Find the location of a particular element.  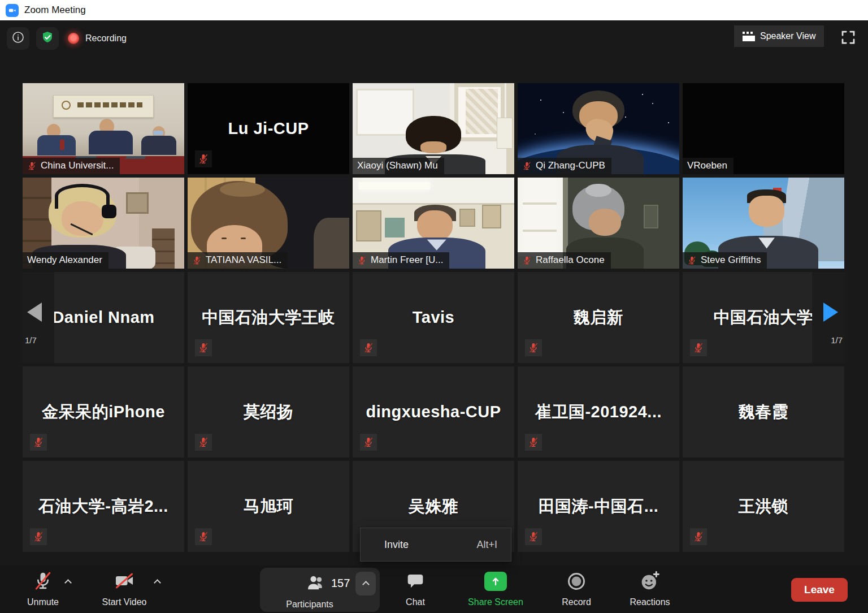

video-tile-steve-griffiths: Steve Griffiths is located at coordinates (763, 223).